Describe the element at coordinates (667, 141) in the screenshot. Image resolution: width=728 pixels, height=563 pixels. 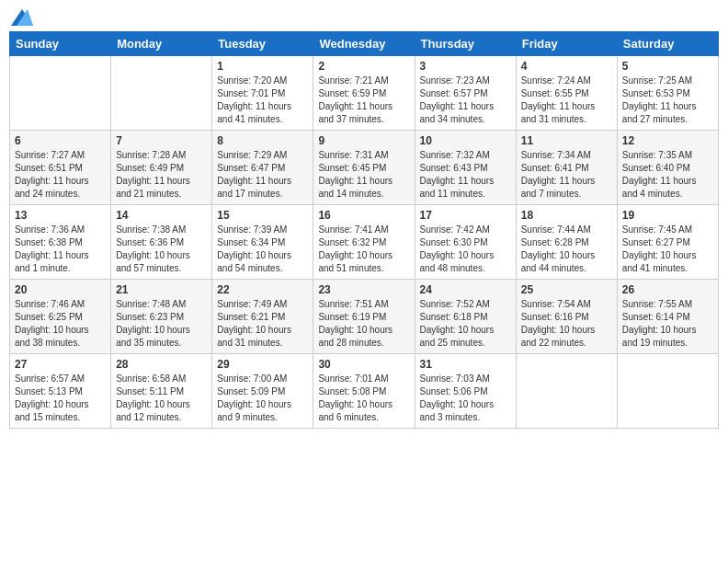
I see `day-number: 12` at that location.